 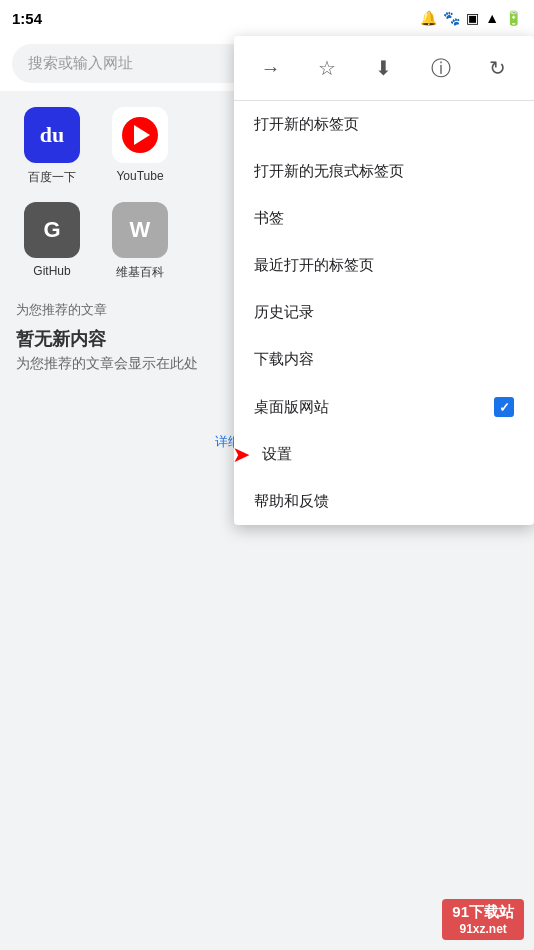 What do you see at coordinates (384, 68) in the screenshot?
I see `toolbar-download-btn: ⬇` at bounding box center [384, 68].